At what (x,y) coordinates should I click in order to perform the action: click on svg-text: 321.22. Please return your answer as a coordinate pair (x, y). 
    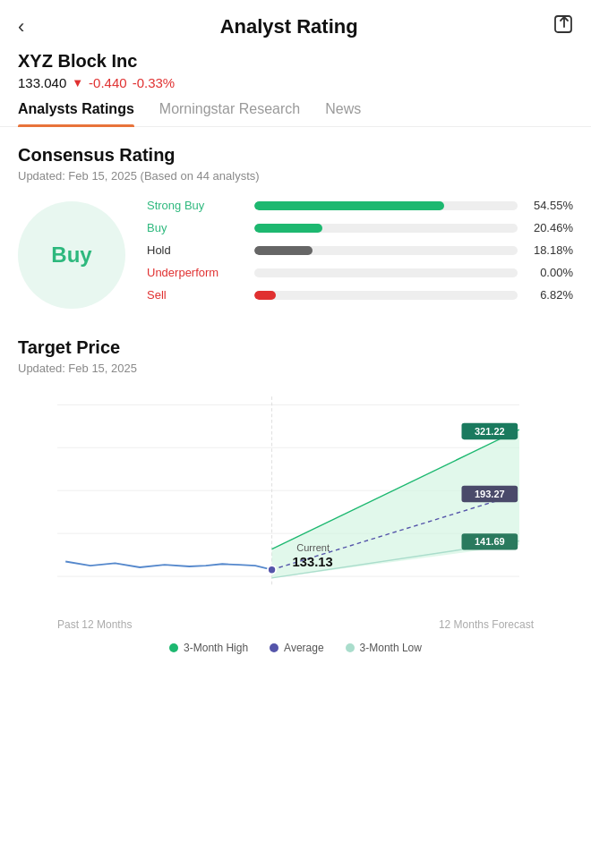
    Looking at the image, I should click on (490, 431).